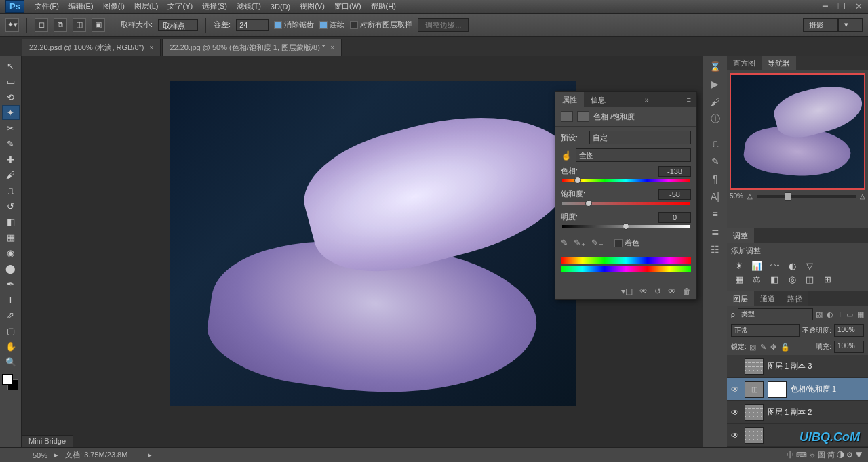  What do you see at coordinates (795, 298) in the screenshot?
I see `tab-paths: 路径` at bounding box center [795, 298].